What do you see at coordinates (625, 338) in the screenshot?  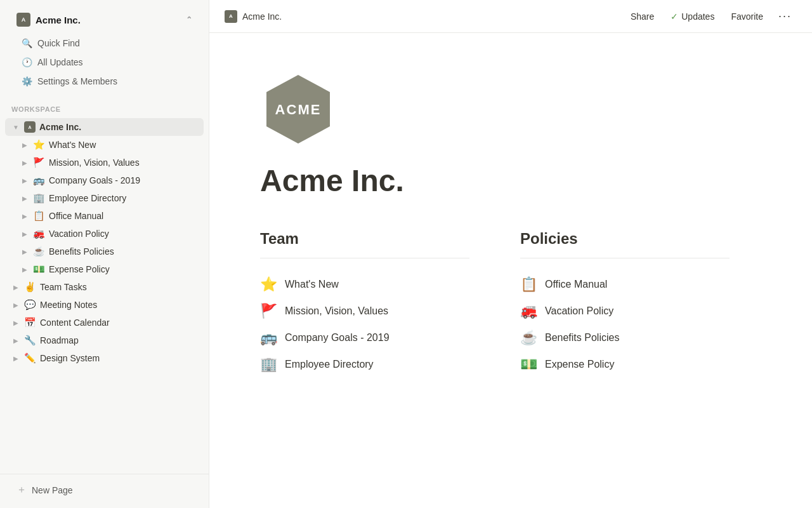 I see `policy-link-benefits: ☕ Benefits Policies` at bounding box center [625, 338].